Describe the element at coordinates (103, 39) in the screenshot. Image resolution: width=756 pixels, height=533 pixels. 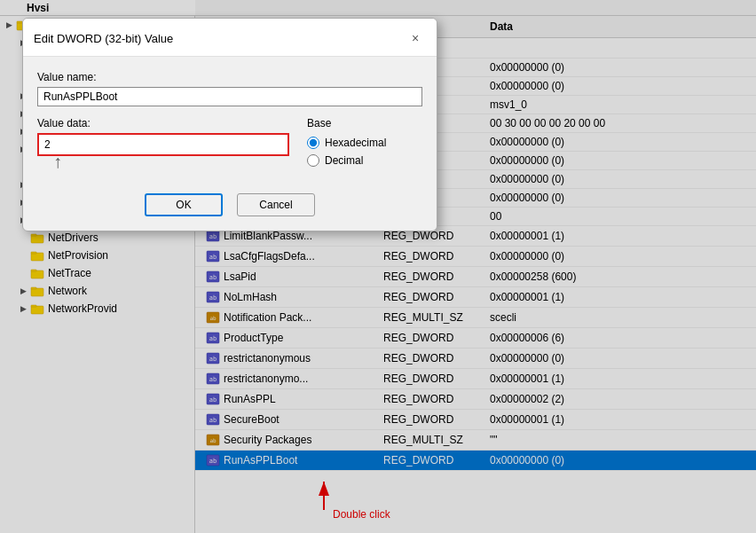
I see `dialog-title: Edit DWORD (32-bit) Value` at that location.